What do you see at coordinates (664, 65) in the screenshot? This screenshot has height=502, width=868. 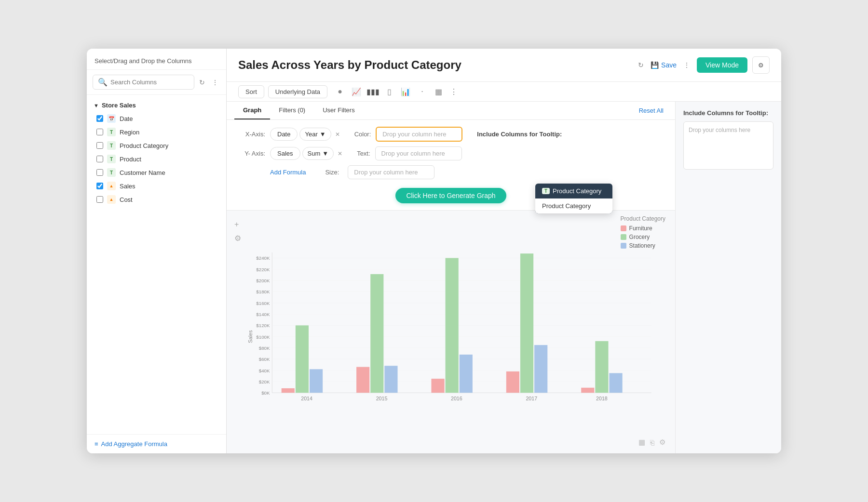 I see `save-button: 💾 Save` at bounding box center [664, 65].